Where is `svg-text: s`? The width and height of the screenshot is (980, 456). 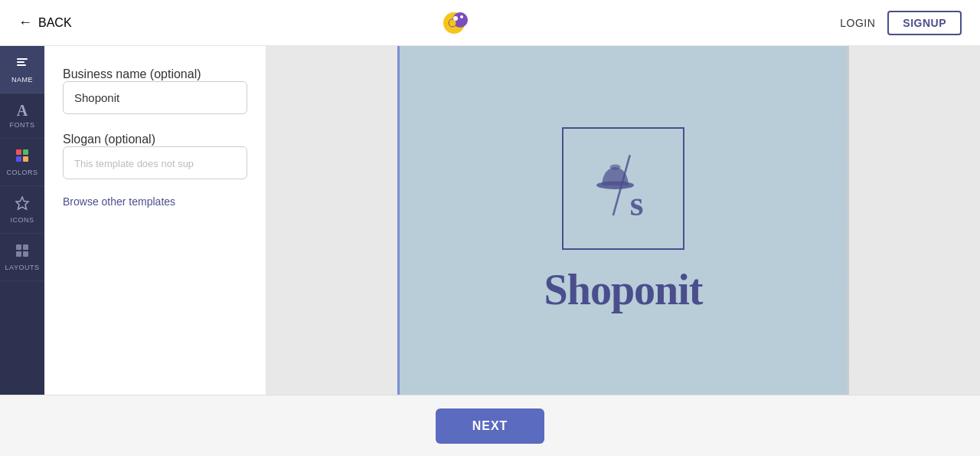 svg-text: s is located at coordinates (637, 204).